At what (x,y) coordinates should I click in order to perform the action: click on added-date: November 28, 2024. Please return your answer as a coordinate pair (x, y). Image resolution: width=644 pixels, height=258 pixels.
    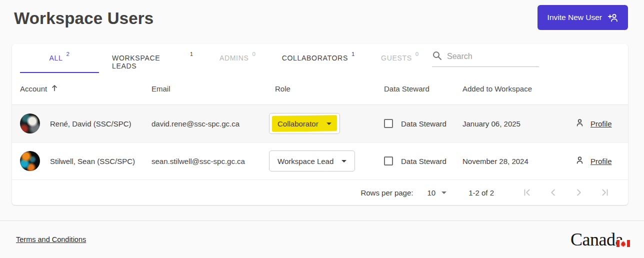
    Looking at the image, I should click on (519, 161).